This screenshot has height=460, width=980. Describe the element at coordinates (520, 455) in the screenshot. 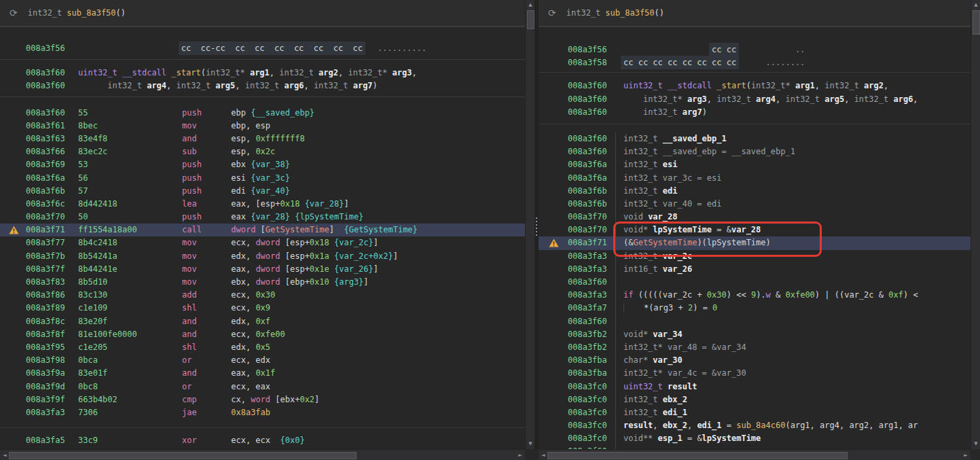

I see `scroll-right-icon: ►` at that location.